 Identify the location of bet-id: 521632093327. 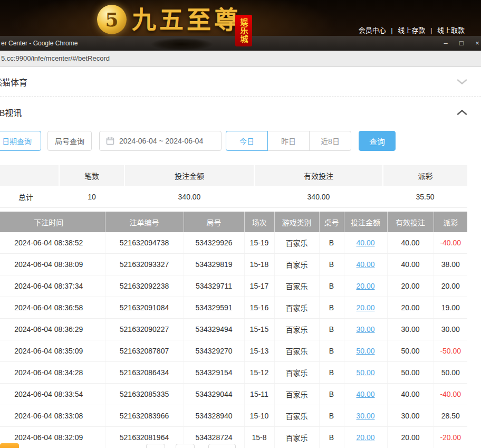
(145, 265).